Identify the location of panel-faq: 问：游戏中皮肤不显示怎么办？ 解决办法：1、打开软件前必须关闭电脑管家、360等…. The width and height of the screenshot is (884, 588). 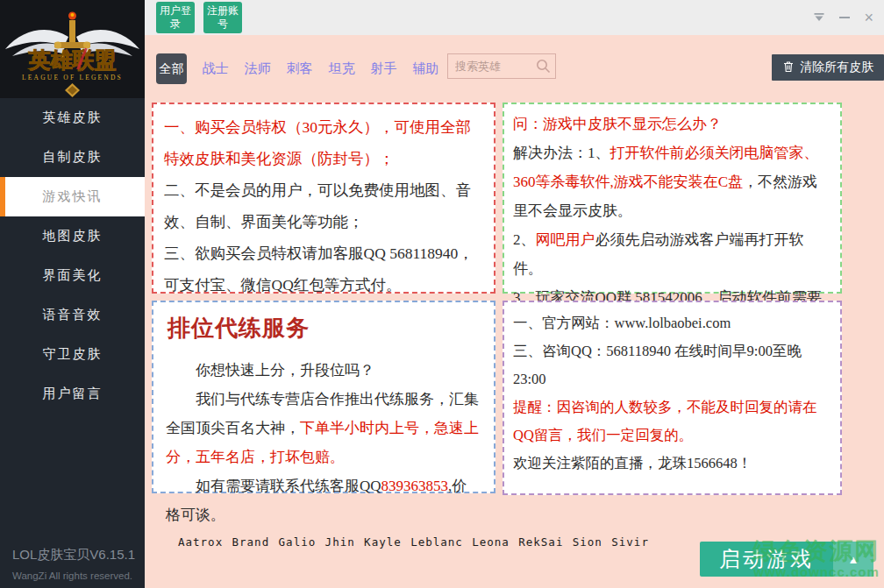
(672, 198).